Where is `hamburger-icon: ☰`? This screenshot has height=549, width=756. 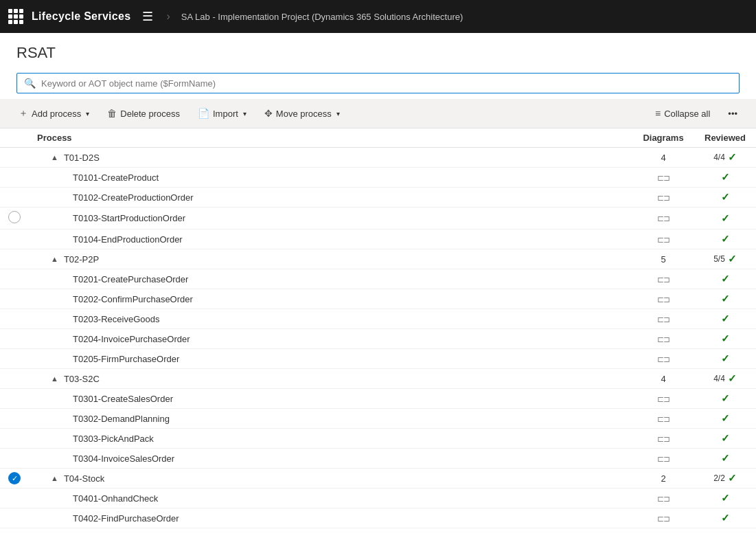
hamburger-icon: ☰ is located at coordinates (148, 16).